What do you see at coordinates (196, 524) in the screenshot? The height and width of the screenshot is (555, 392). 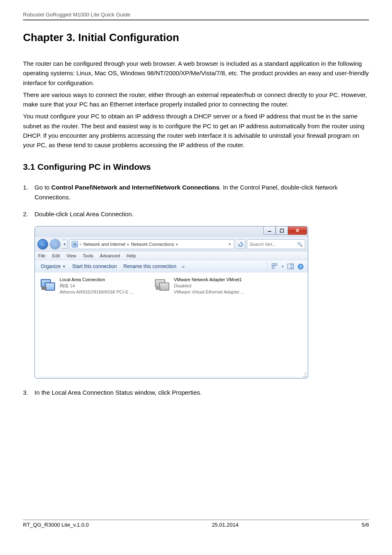 I see `page-footer: RT_QG_R3000 Lite_v.1.0.0 25.01.2014 5/8` at bounding box center [196, 524].